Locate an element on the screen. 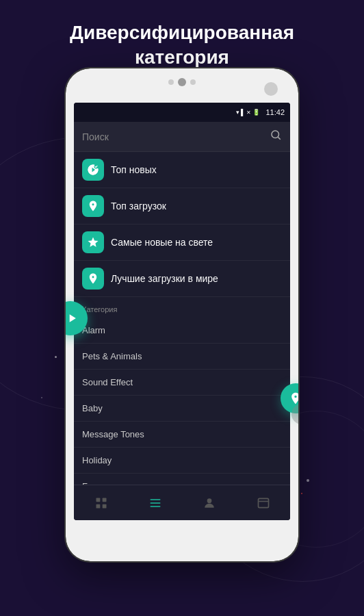 This screenshot has height=616, width=364. top-downloads-icon-bg is located at coordinates (93, 206).